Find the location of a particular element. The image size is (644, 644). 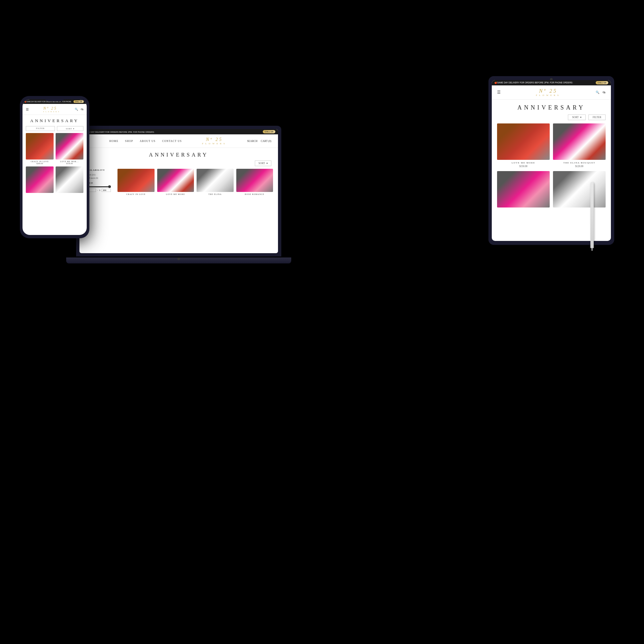

tablet-menu-icon: ☰ is located at coordinates (499, 93).